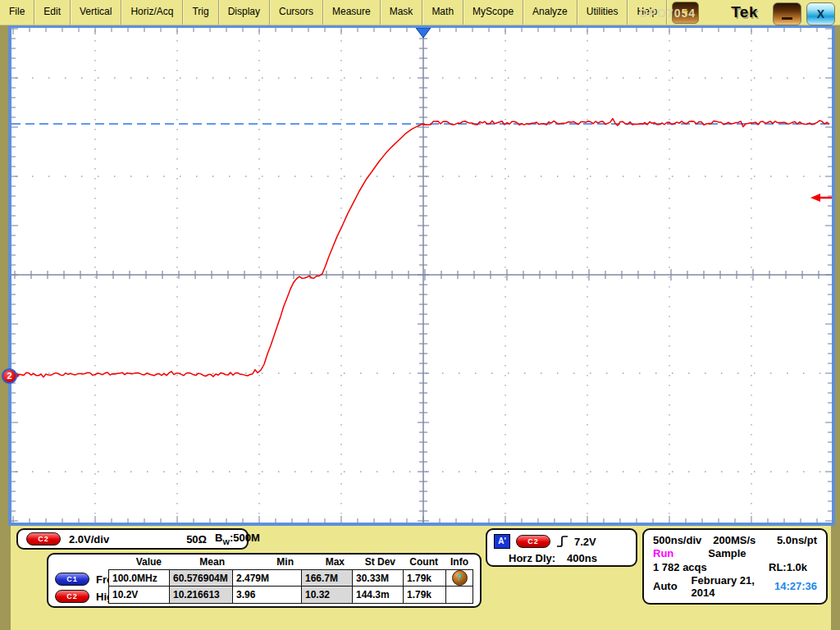 This screenshot has width=840, height=630. What do you see at coordinates (326, 578) in the screenshot?
I see `freq-max: 166.7M` at bounding box center [326, 578].